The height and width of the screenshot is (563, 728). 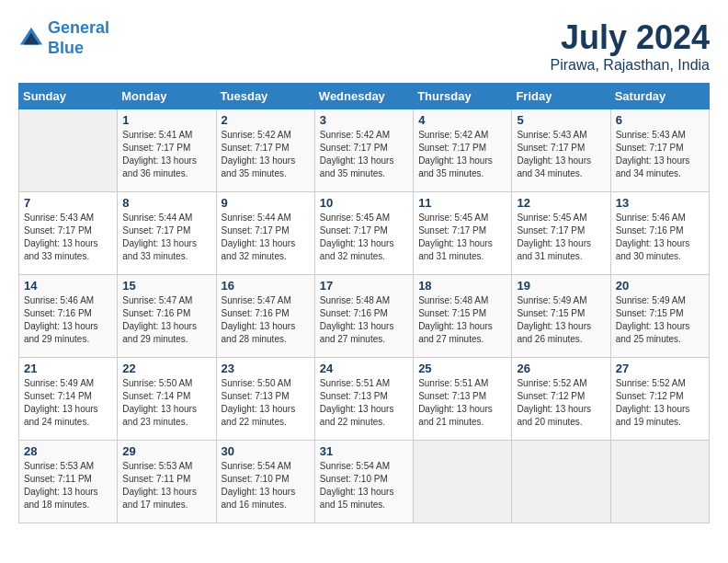 What do you see at coordinates (364, 46) in the screenshot?
I see `page-header: General Blue July 2024 Pirawa, Rajasthan…` at bounding box center [364, 46].